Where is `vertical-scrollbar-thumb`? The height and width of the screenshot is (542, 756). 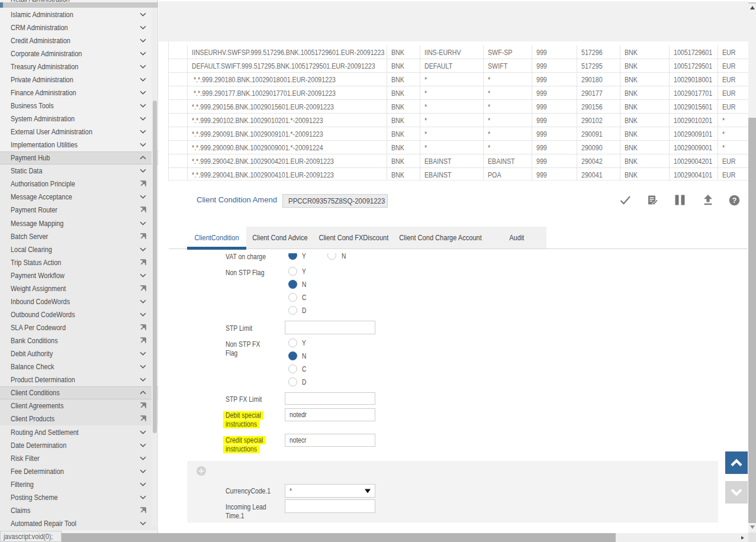
vertical-scrollbar-thumb is located at coordinates (752, 321).